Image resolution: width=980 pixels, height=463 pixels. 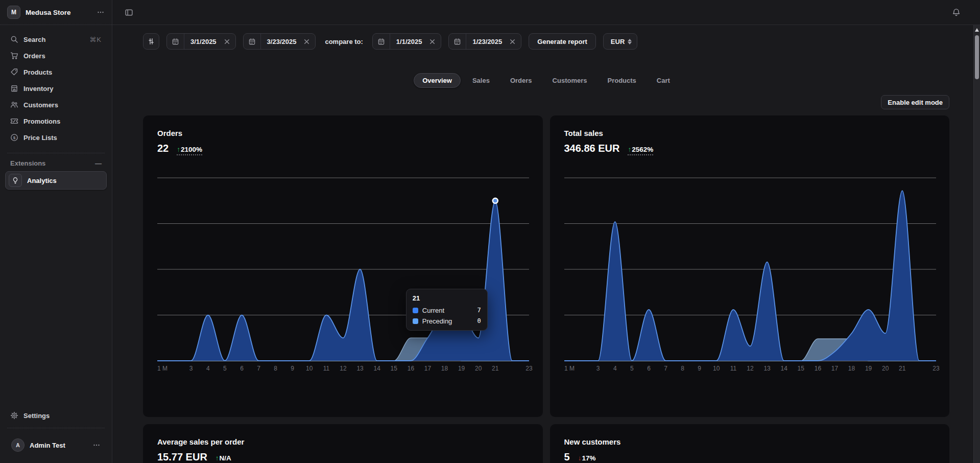 What do you see at coordinates (569, 368) in the screenshot?
I see `svg-text: 1 M` at bounding box center [569, 368].